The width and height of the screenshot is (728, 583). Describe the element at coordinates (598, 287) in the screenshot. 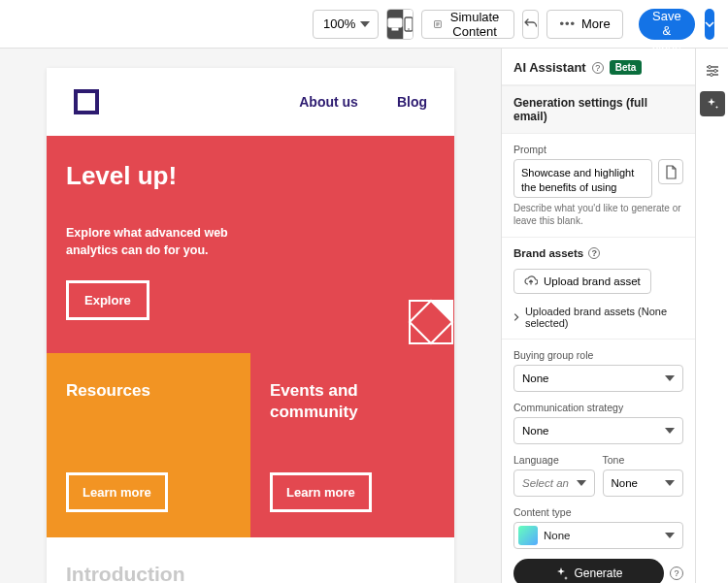

I see `brand-assets-section: Brand assets ? Upload brand asset Upload…` at that location.